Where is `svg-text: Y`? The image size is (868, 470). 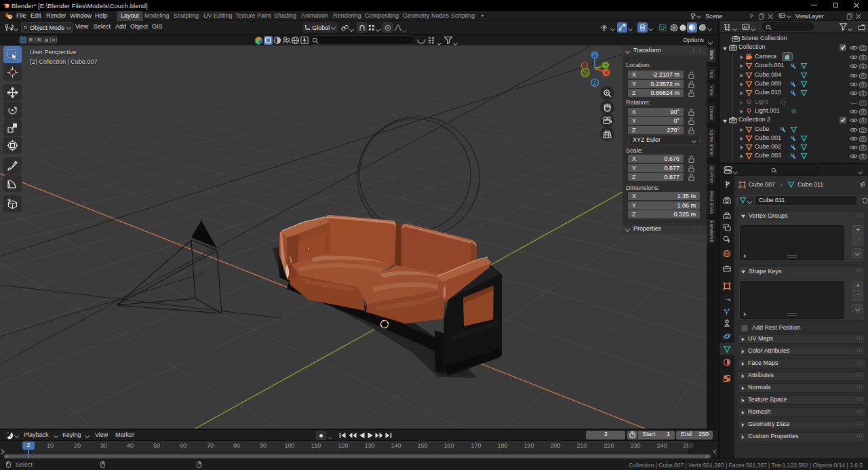
svg-text: Y is located at coordinates (606, 65).